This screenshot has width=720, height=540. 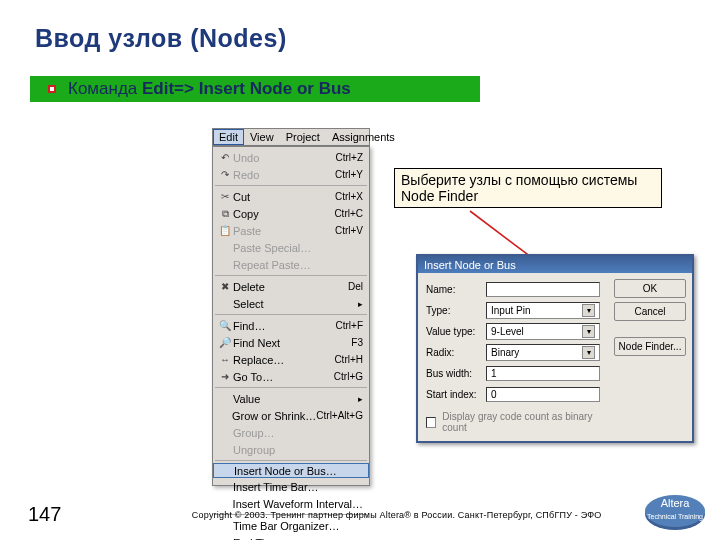 What do you see at coordinates (364, 137) in the screenshot?
I see `menu-assignments: Assignments` at bounding box center [364, 137].